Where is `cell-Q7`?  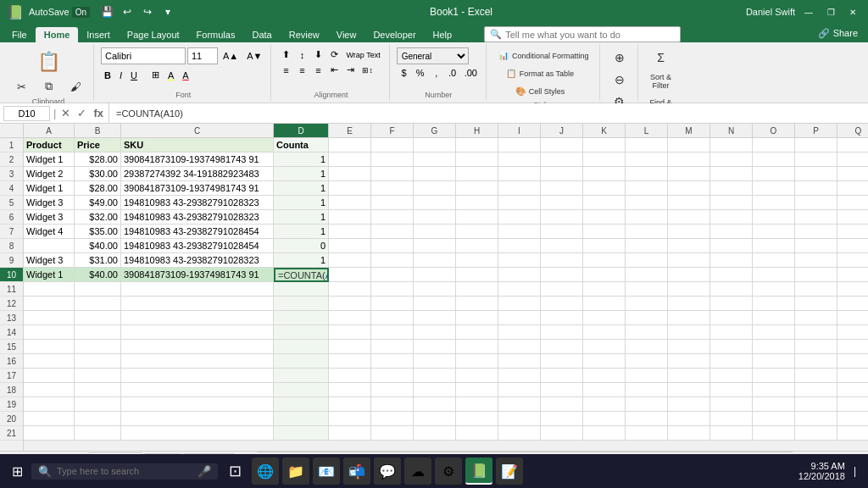 cell-Q7 is located at coordinates (853, 232).